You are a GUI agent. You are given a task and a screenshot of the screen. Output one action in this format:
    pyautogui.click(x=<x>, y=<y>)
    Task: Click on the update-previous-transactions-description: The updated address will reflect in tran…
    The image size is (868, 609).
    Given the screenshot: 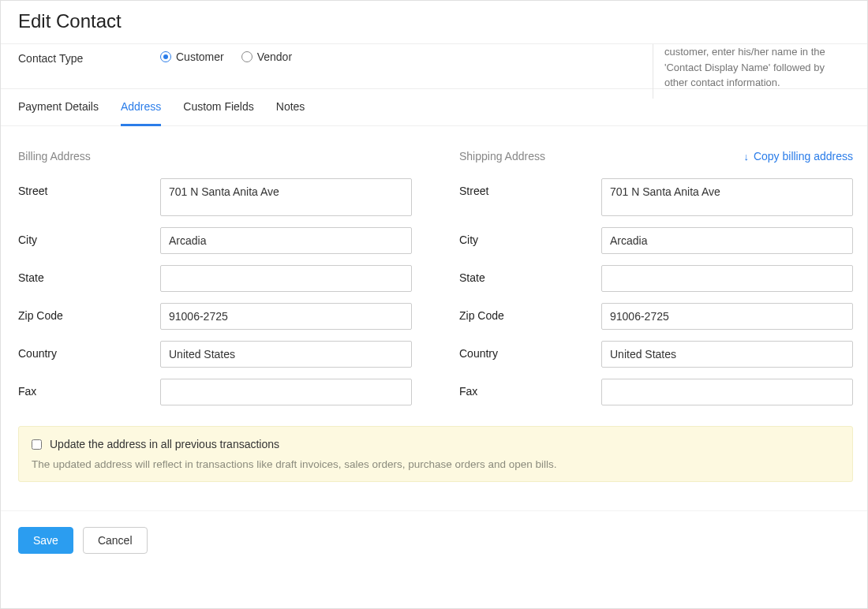 What is the action you would take?
    pyautogui.click(x=436, y=464)
    